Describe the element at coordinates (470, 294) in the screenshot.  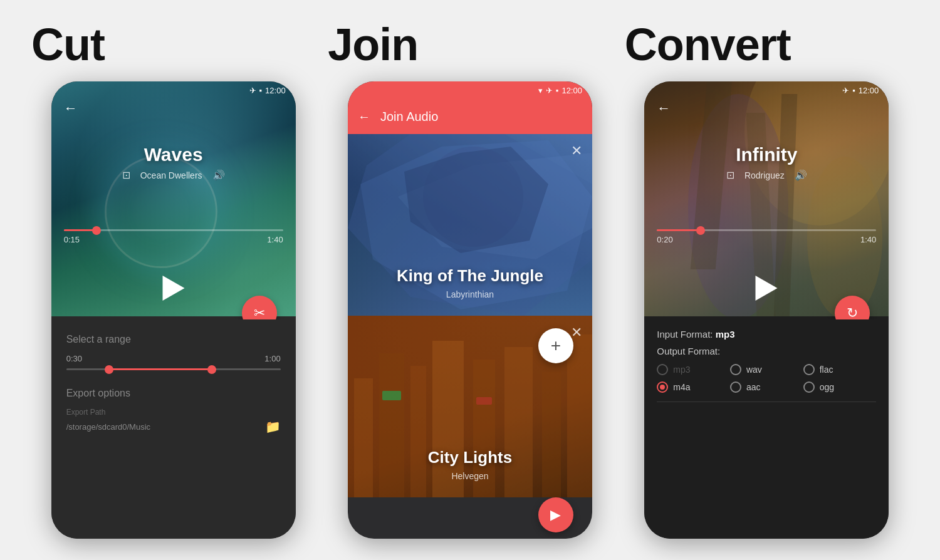
I see `track-artist-1: Labyrinthian` at that location.